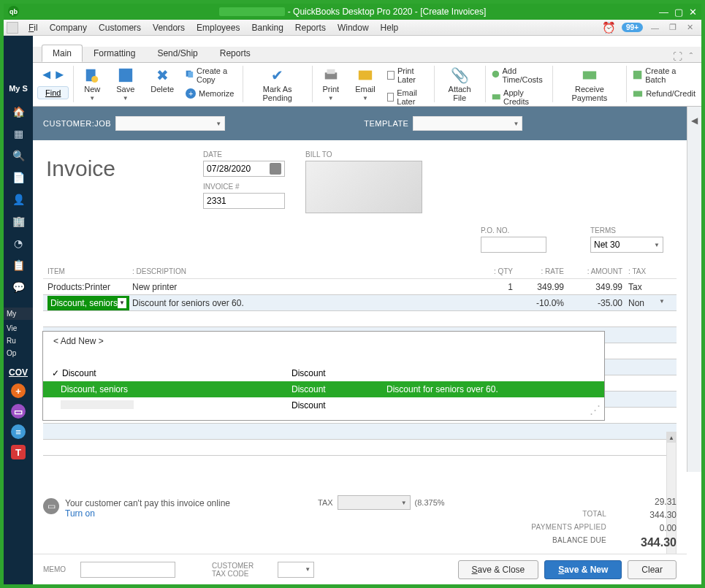  Describe the element at coordinates (244, 169) in the screenshot. I see `date-field: 07/28/2020` at that location.